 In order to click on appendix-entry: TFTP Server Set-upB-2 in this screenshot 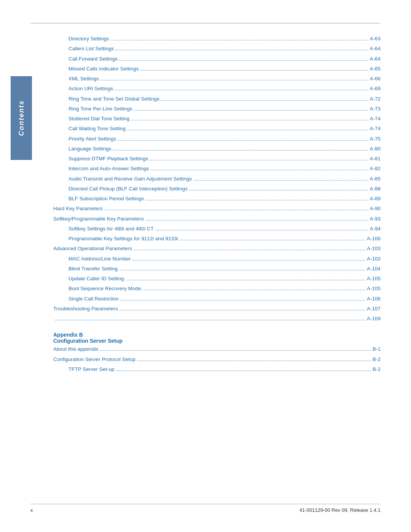, I will do `click(217, 369)`.